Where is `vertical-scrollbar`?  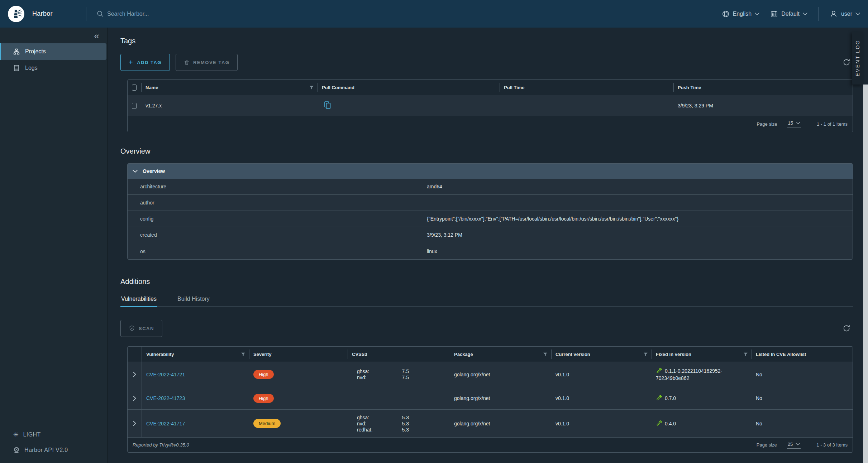
vertical-scrollbar is located at coordinates (865, 274).